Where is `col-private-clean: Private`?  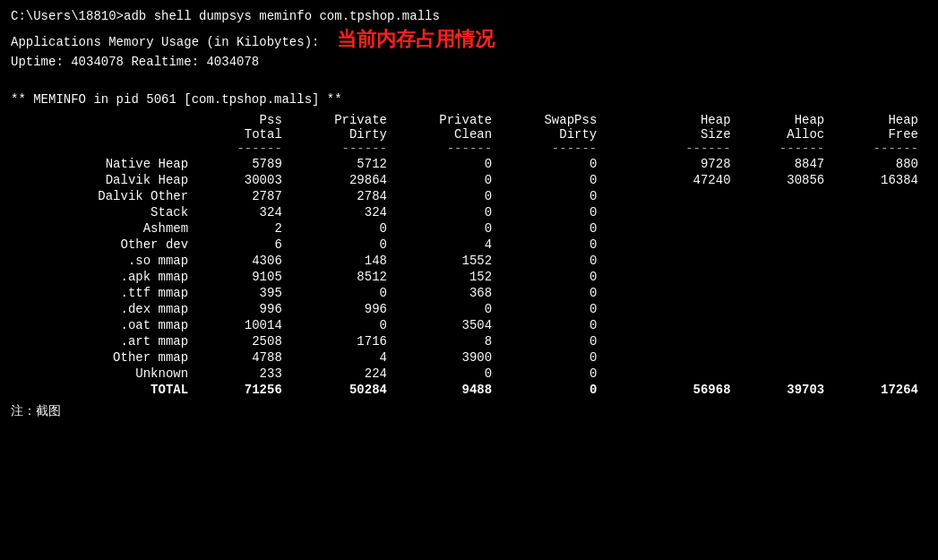 col-private-clean: Private is located at coordinates (448, 120).